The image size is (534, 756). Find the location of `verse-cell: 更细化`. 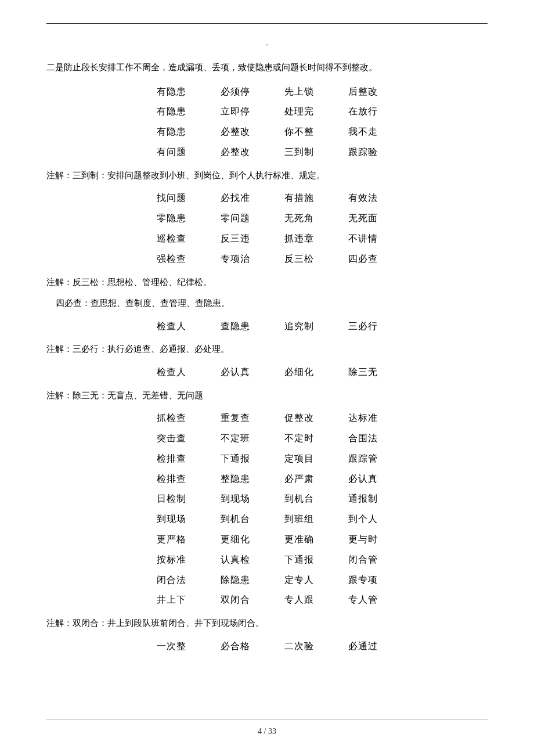

verse-cell: 更细化 is located at coordinates (235, 540).